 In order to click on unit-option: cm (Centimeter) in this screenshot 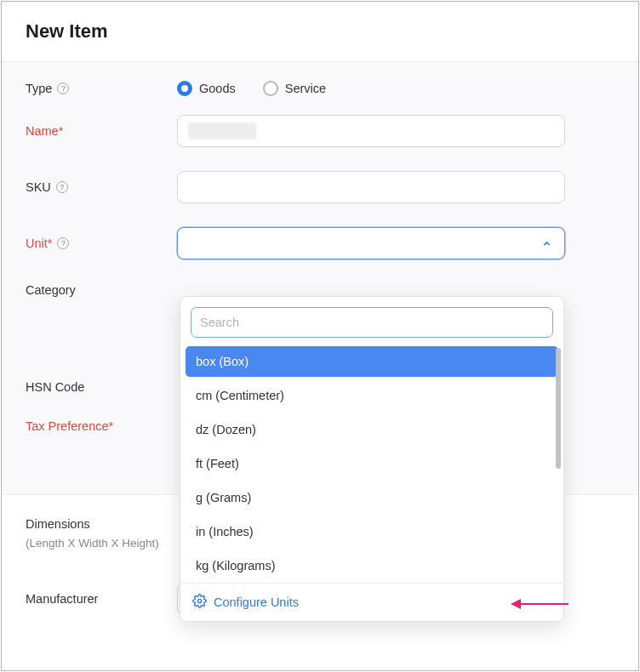, I will do `click(372, 396)`.